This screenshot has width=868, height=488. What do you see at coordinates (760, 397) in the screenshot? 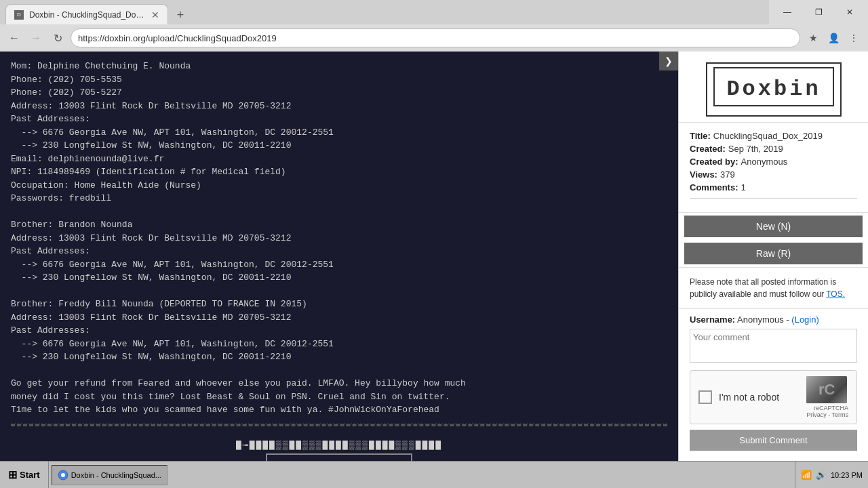
I see `recaptcha-label: I'm not a robot` at bounding box center [760, 397].